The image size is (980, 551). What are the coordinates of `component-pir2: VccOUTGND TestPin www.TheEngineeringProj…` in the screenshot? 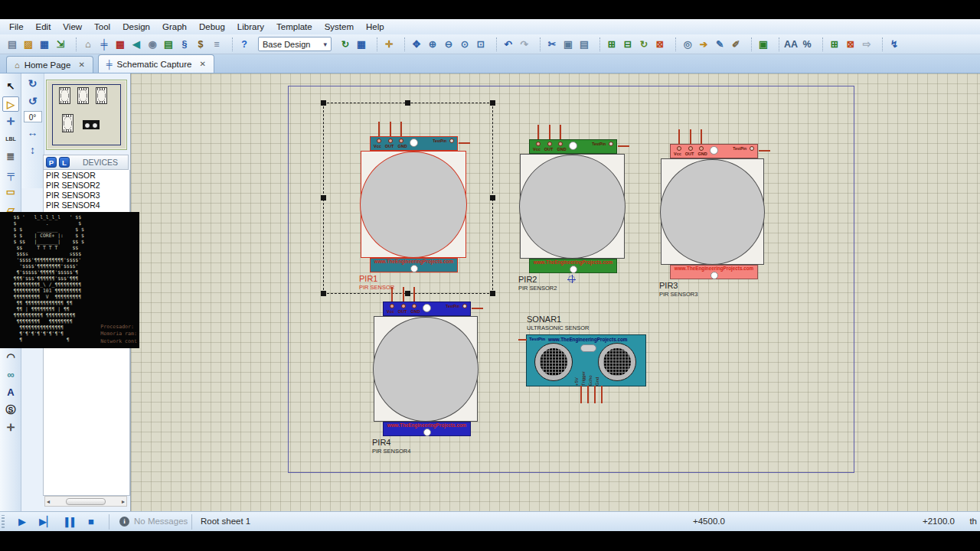 It's located at (573, 207).